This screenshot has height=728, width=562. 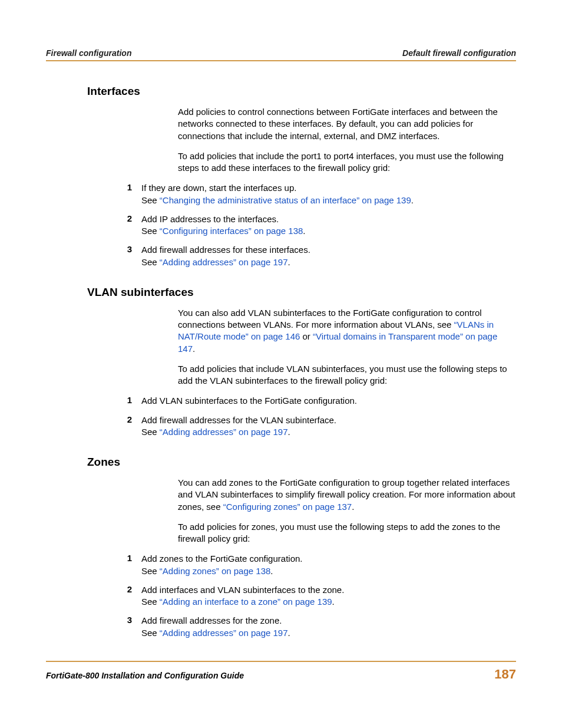 What do you see at coordinates (281, 661) in the screenshot?
I see `footer-rule` at bounding box center [281, 661].